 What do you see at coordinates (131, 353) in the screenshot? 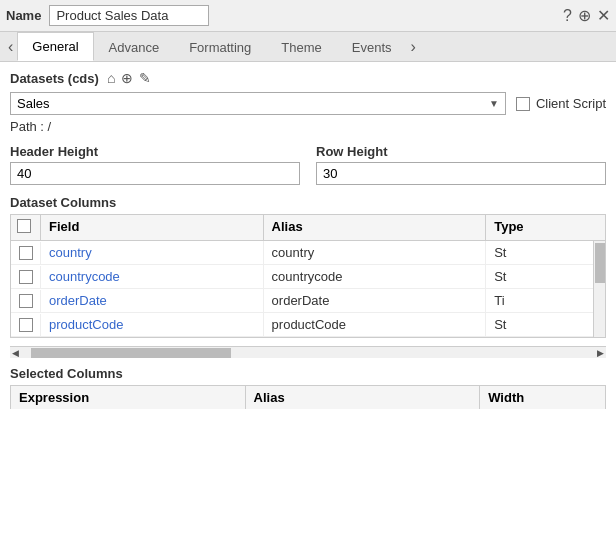
I see `h-scroll-thumb` at bounding box center [131, 353].